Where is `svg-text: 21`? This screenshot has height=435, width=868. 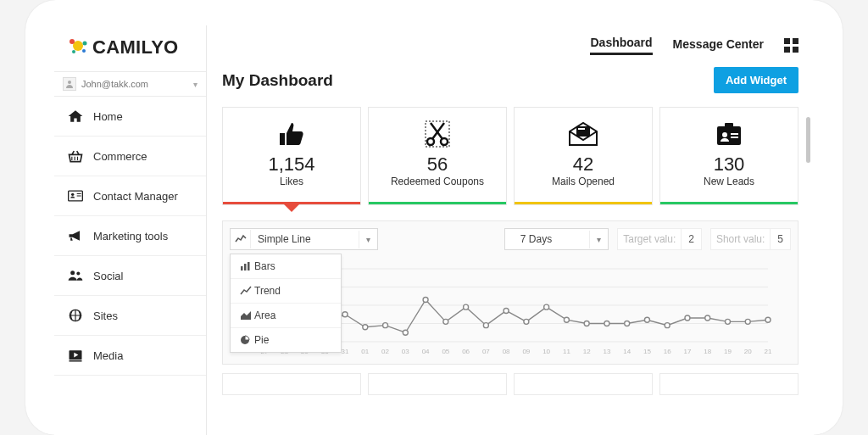
svg-text: 21 is located at coordinates (768, 351).